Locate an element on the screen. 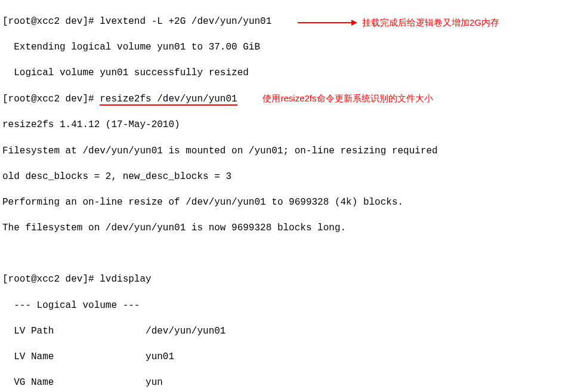  field-value: yun01 is located at coordinates (160, 357).